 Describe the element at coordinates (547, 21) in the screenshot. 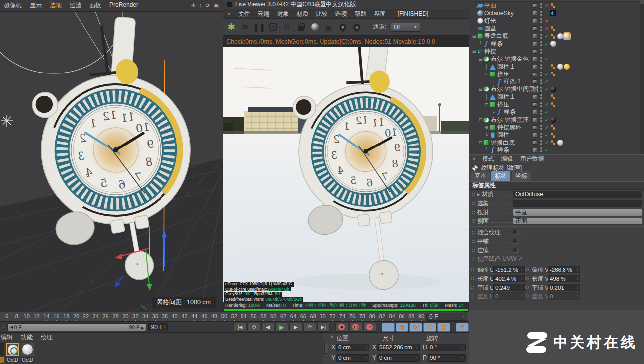

I see `enable-state: ✕` at that location.